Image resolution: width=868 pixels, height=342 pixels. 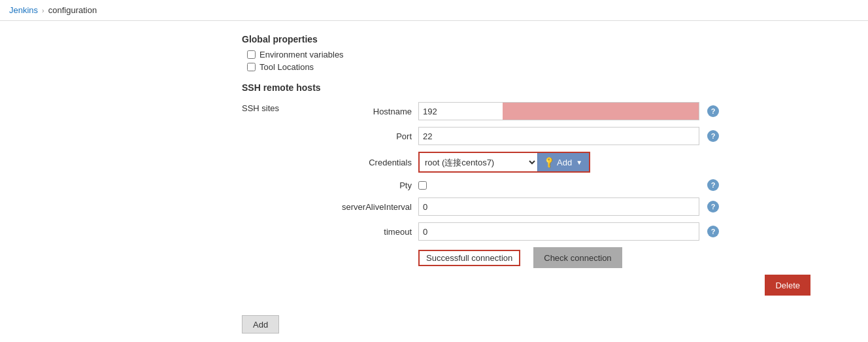 What do you see at coordinates (569, 231) in the screenshot?
I see `timeout-input-wrap: ?` at bounding box center [569, 231].